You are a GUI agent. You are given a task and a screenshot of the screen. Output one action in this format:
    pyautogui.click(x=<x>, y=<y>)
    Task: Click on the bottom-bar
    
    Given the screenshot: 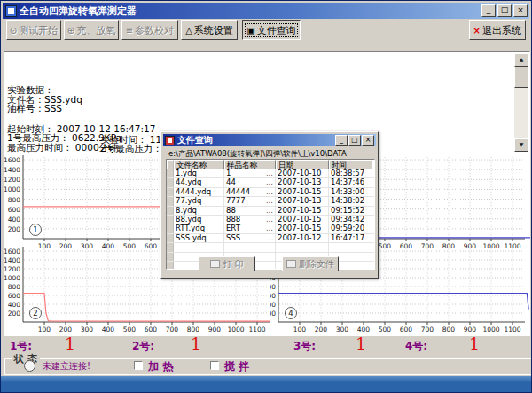 What is the action you would take?
    pyautogui.click(x=266, y=385)
    